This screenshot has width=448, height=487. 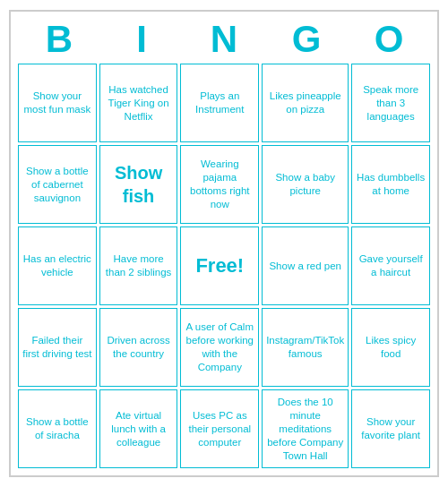 What do you see at coordinates (391, 347) in the screenshot?
I see `bingo-cell-19: Likes spicy food` at bounding box center [391, 347].